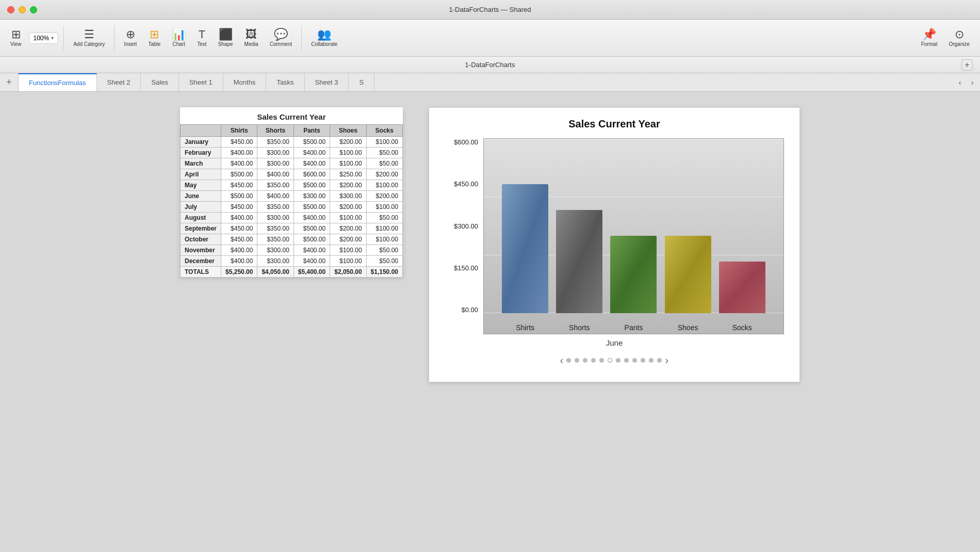  Describe the element at coordinates (490, 9) in the screenshot. I see `window-title: 1-DataForCharts — Shared` at that location.